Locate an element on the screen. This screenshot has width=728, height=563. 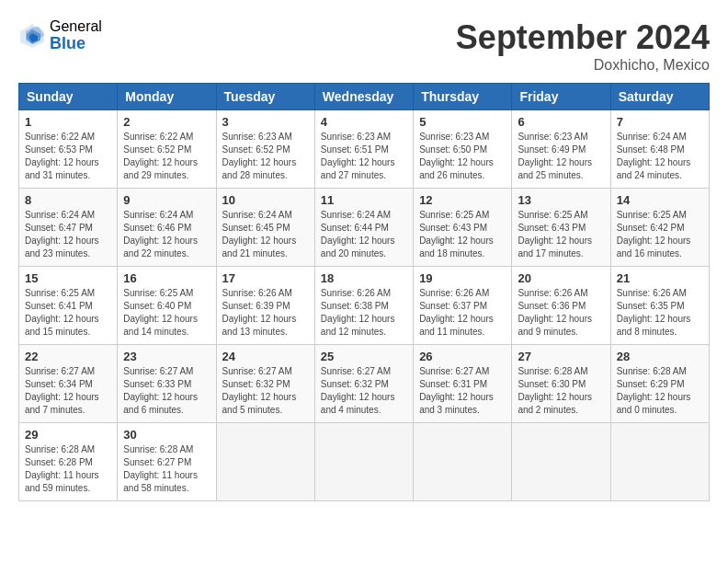
day-number: 25 is located at coordinates (364, 357).